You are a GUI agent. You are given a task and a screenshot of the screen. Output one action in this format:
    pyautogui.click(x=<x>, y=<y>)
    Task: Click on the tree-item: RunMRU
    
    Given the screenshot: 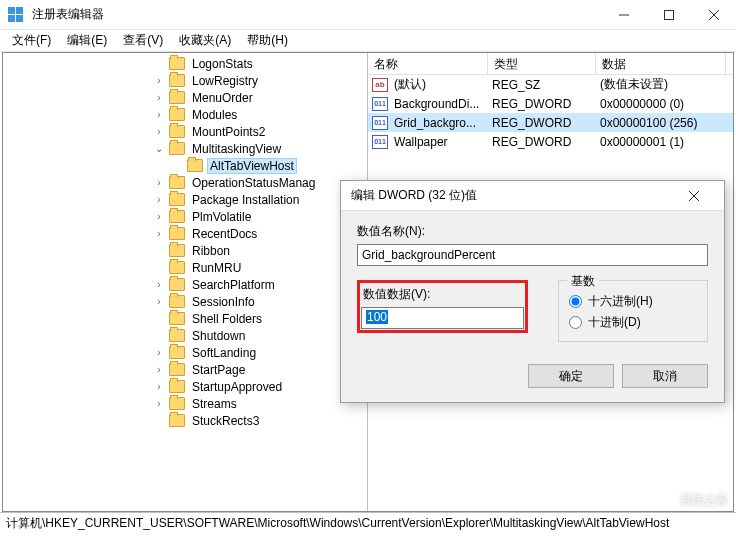 What is the action you would take?
    pyautogui.click(x=186, y=268)
    